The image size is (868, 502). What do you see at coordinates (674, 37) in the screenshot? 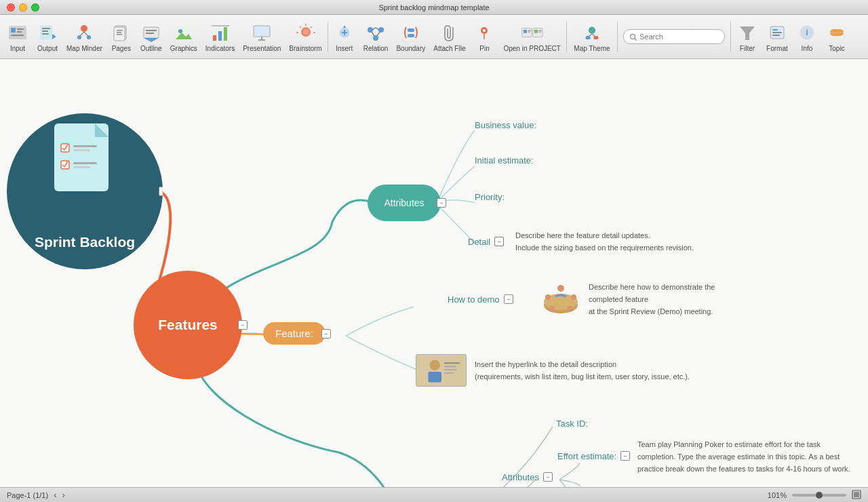
I see `search-box` at bounding box center [674, 37].